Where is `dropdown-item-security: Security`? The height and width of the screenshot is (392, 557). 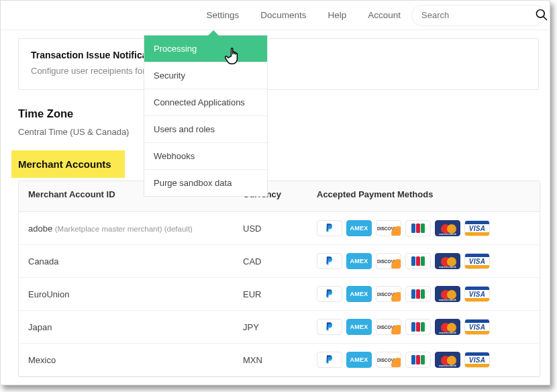
dropdown-item-security: Security is located at coordinates (205, 75).